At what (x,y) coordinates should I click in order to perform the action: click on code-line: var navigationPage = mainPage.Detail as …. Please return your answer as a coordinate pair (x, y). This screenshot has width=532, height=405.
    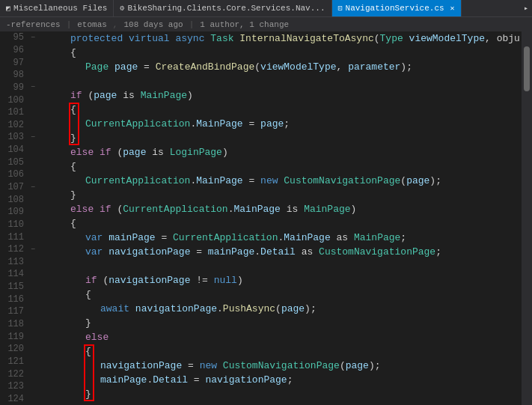
    Looking at the image, I should click on (281, 252).